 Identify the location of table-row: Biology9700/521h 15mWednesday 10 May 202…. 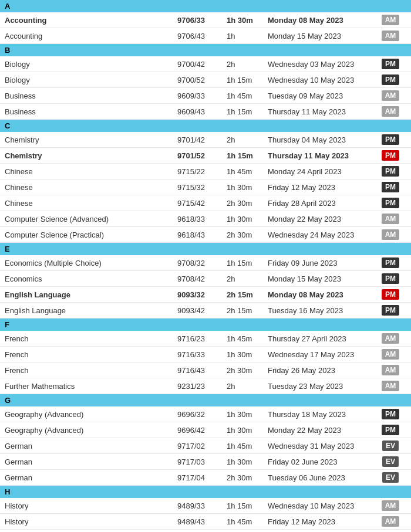
(206, 80).